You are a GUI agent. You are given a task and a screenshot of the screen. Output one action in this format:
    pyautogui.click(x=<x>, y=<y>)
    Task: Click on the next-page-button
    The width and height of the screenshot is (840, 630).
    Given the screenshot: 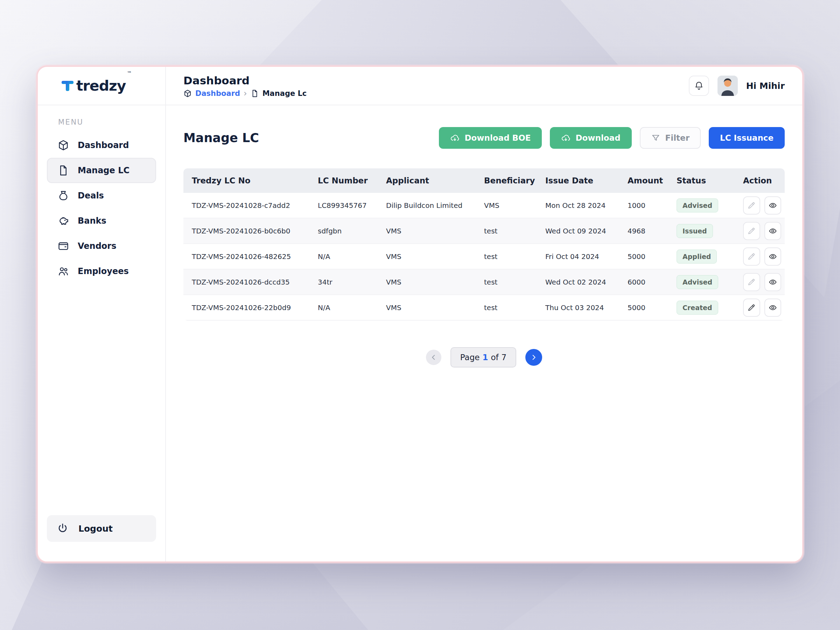 What is the action you would take?
    pyautogui.click(x=534, y=357)
    